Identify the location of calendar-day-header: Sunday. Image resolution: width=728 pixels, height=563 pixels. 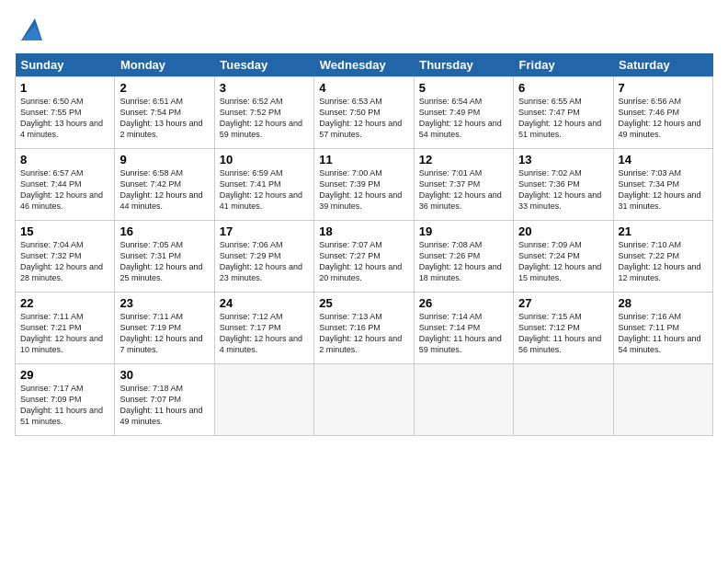
(65, 65).